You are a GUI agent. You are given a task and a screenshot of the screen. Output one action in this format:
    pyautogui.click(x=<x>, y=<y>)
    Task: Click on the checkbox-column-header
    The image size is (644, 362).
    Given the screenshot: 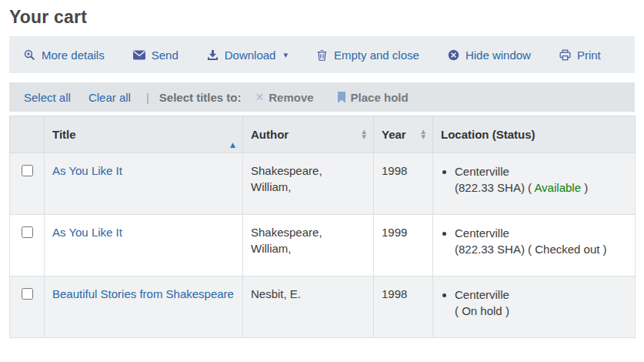 What is the action you would take?
    pyautogui.click(x=28, y=135)
    